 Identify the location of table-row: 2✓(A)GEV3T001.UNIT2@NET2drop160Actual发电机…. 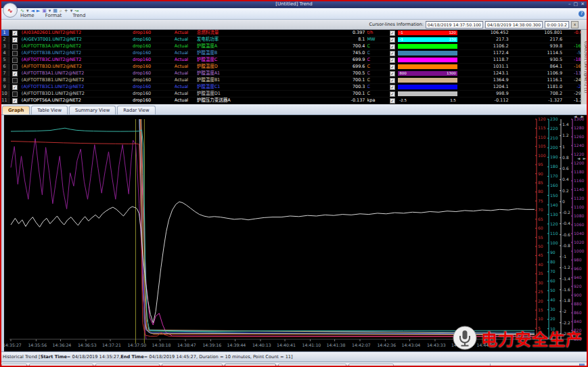
(294, 40).